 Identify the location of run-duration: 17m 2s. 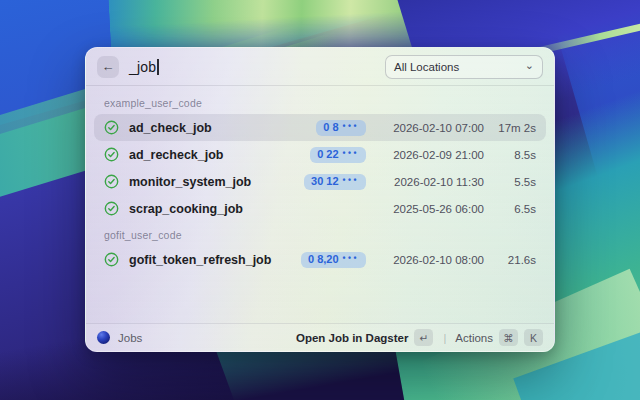
(513, 128).